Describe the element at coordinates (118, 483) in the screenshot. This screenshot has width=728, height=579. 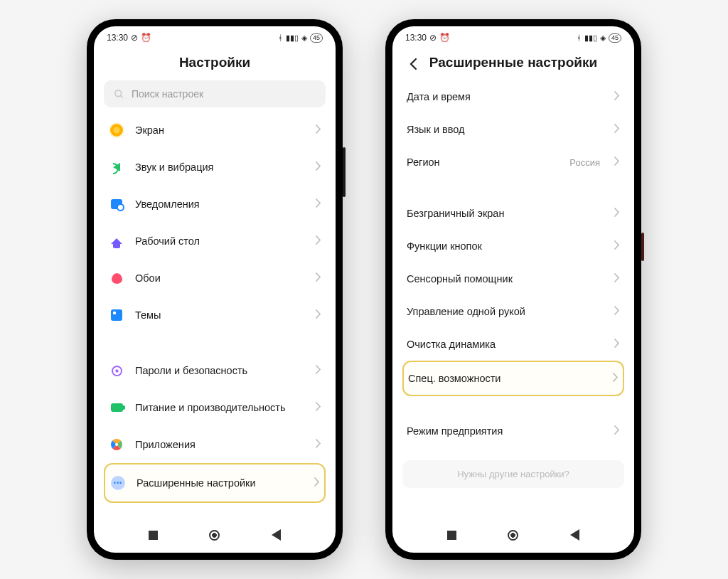
I see `more-icon` at that location.